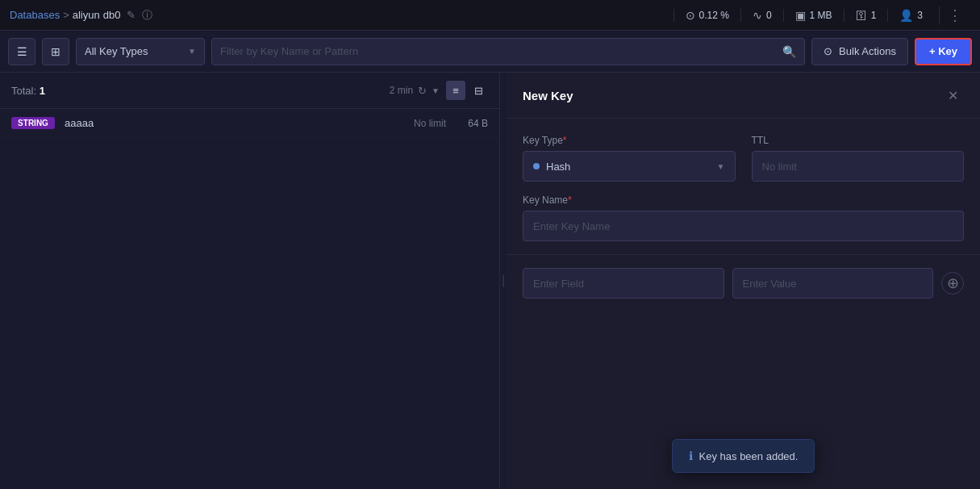 This screenshot has width=980, height=489. I want to click on top-bar-menu-icon: ⋮, so click(955, 15).